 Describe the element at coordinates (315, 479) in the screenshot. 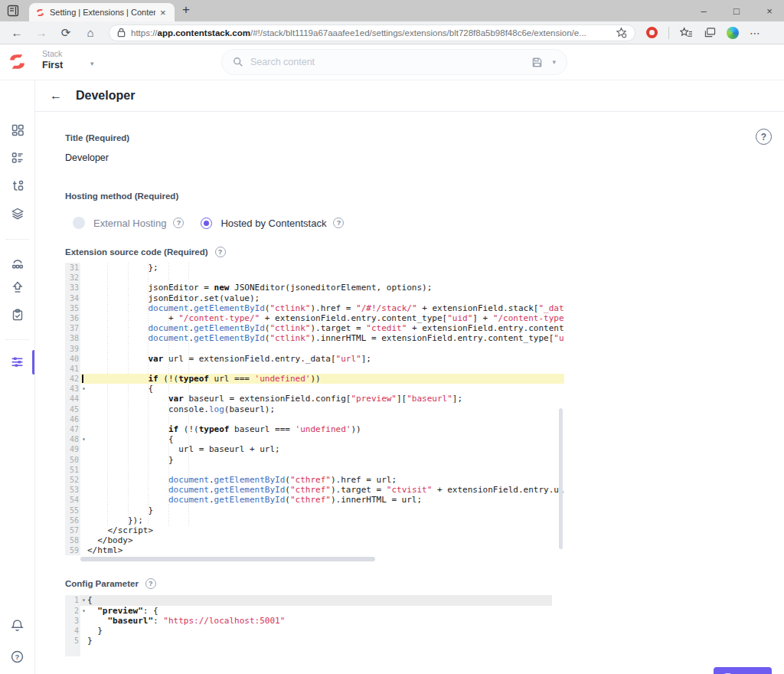

I see `code-line: 52 document.getElementById("cthref").hre…` at that location.